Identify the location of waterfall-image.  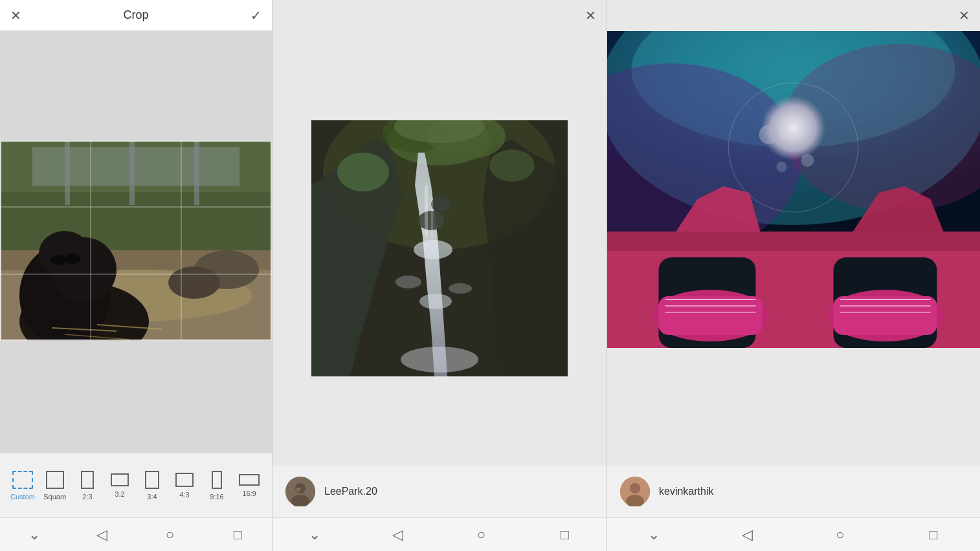
(440, 248).